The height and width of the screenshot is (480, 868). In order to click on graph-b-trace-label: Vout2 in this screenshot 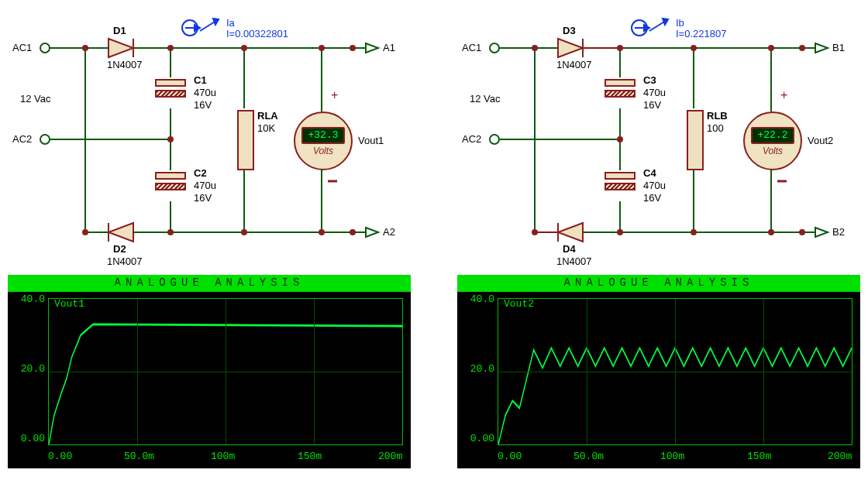, I will do `click(519, 303)`.